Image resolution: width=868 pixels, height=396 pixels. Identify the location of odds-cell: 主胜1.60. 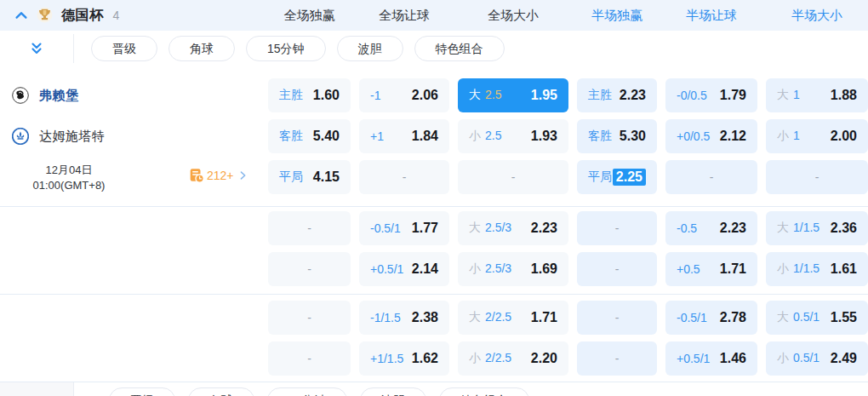
(310, 95).